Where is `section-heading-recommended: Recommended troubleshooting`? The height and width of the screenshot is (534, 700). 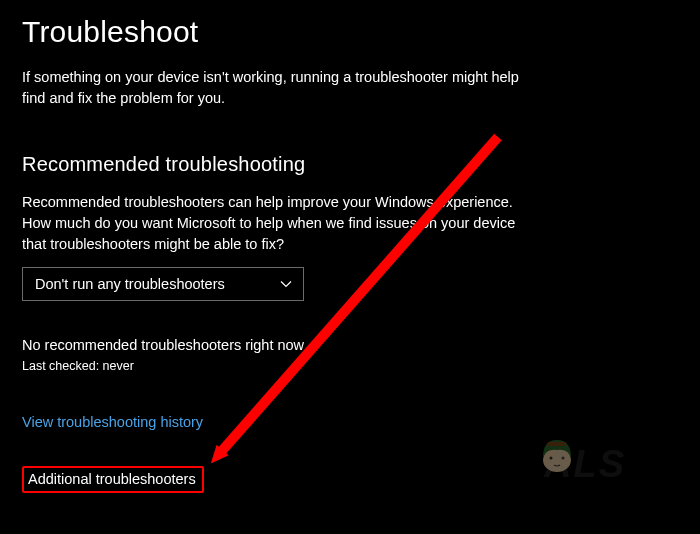 section-heading-recommended: Recommended troubleshooting is located at coordinates (350, 164).